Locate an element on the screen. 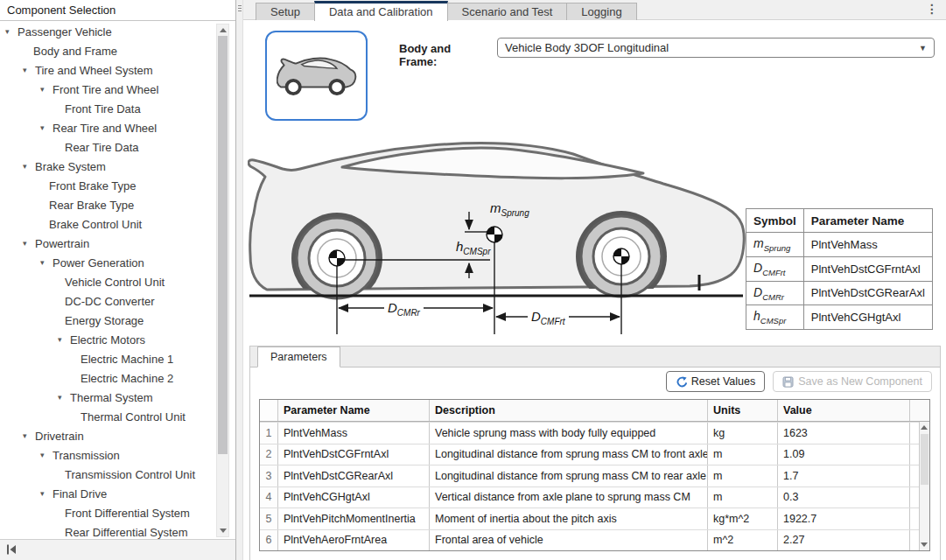 Image resolution: width=946 pixels, height=560 pixels. tree-item-passenger-vehicle: ▾Passenger Vehicle is located at coordinates (107, 32).